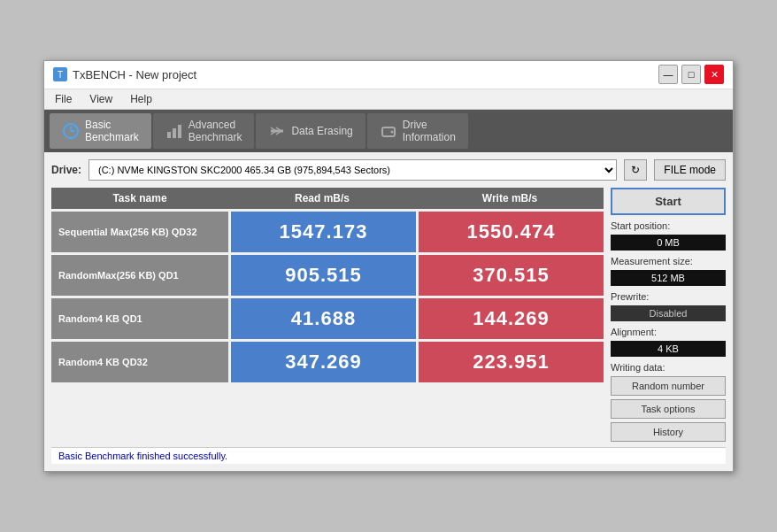 The height and width of the screenshot is (532, 777). Describe the element at coordinates (125, 74) in the screenshot. I see `title-bar-left: T TxBENCH - New project` at that location.